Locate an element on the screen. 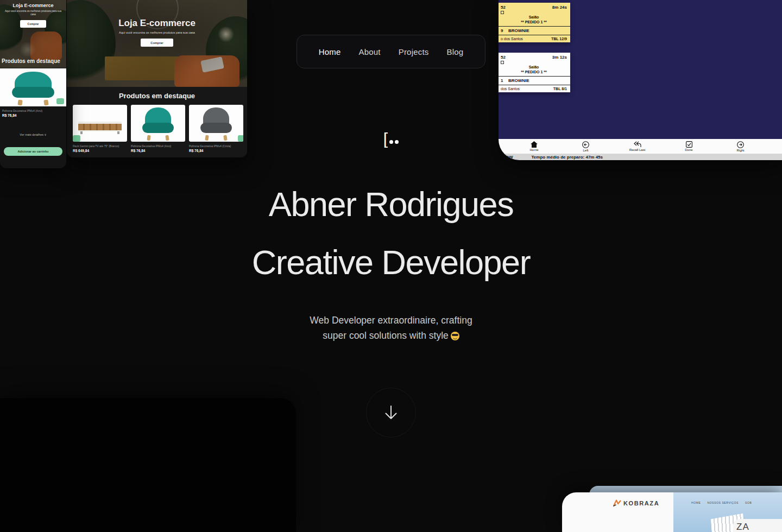 The width and height of the screenshot is (782, 532). kobraza-logo: KOBRAZA is located at coordinates (636, 503).